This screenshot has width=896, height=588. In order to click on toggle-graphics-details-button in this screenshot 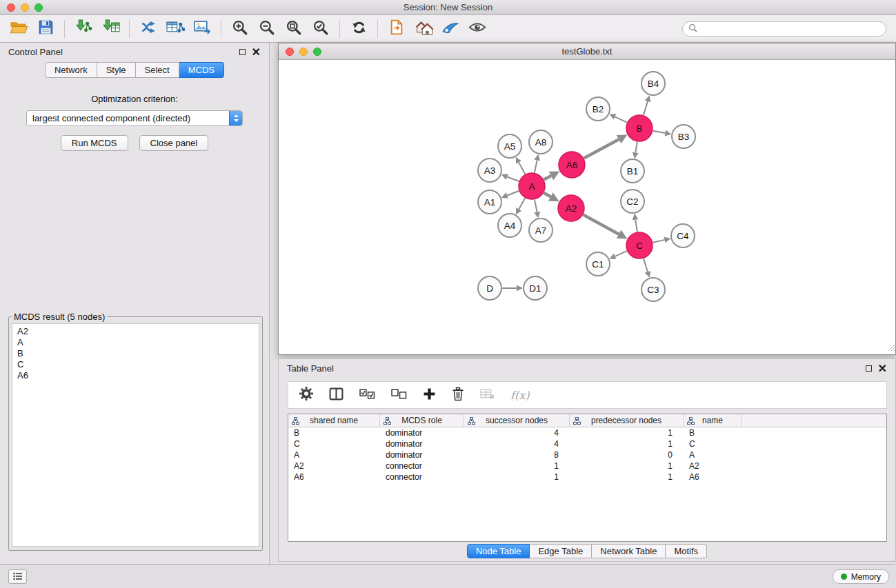, I will do `click(477, 29)`.